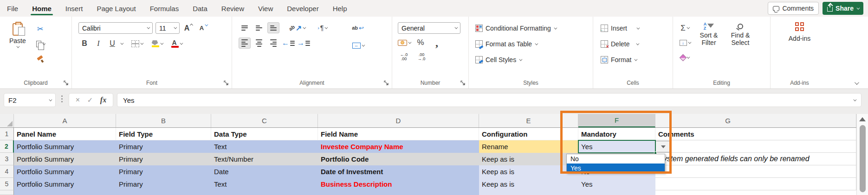 The image size is (868, 195). I want to click on cell-b4: Primary, so click(163, 171).